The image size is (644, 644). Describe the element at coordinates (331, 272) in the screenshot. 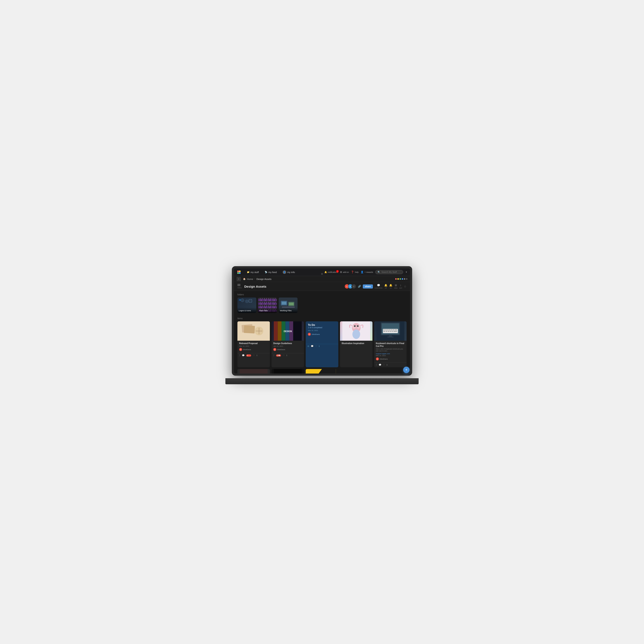

I see `notifications-action: 🔔 2 notifications` at that location.